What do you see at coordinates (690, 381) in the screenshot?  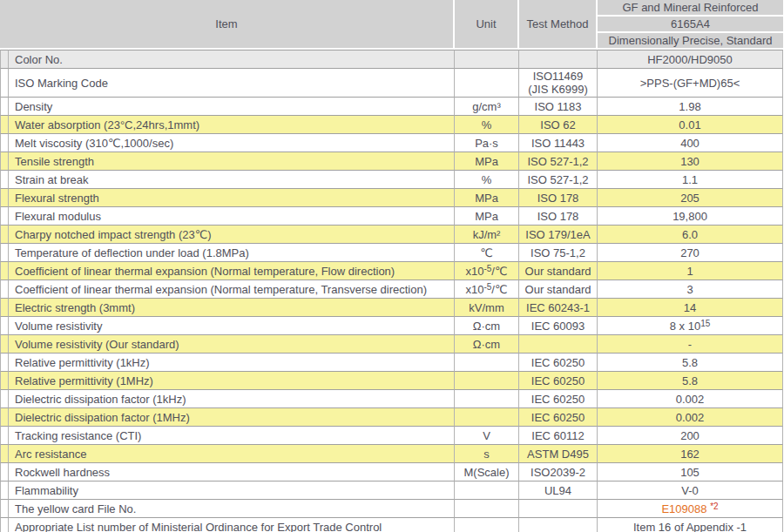 I see `value-cell: 5.8` at bounding box center [690, 381].